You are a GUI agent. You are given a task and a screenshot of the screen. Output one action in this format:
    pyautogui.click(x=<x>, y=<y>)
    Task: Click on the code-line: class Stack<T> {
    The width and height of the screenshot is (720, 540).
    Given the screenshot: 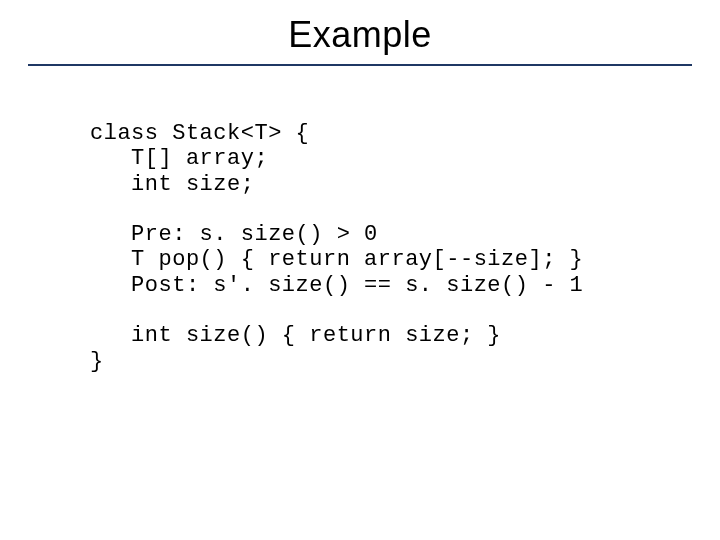 What is the action you would take?
    pyautogui.click(x=200, y=134)
    